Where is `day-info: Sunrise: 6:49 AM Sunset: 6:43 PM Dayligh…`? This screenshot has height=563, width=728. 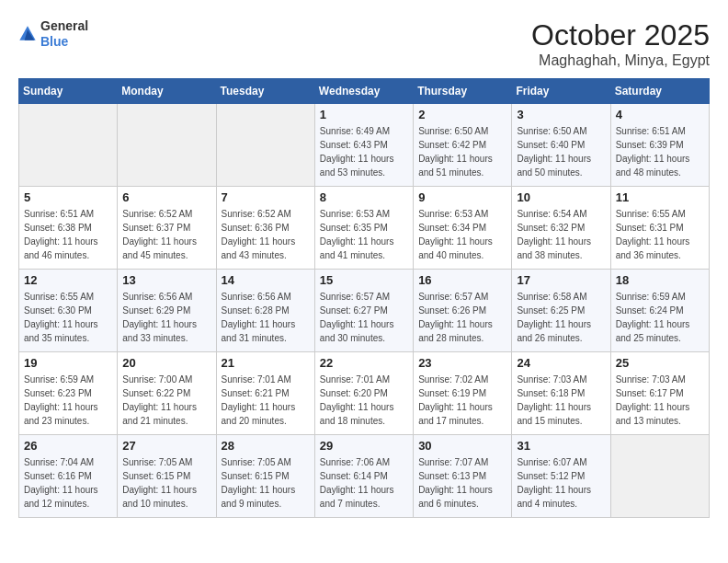 day-info: Sunrise: 6:49 AM Sunset: 6:43 PM Dayligh… is located at coordinates (364, 152).